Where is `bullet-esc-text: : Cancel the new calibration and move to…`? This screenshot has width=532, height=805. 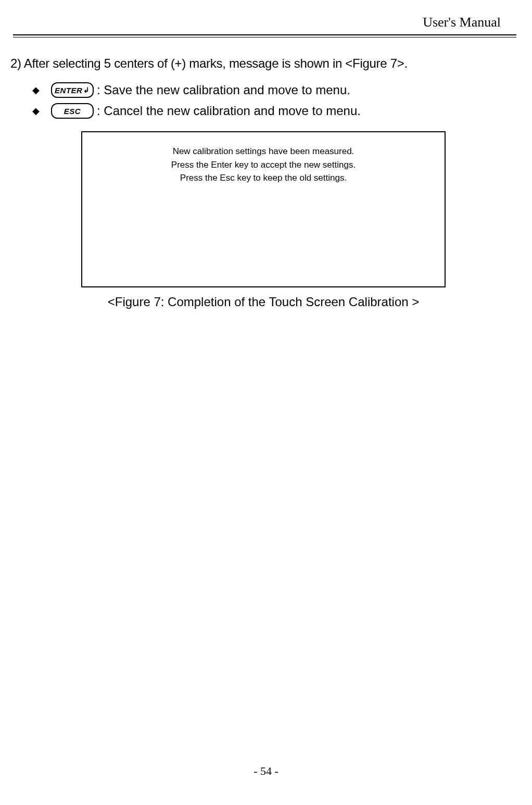
bullet-esc-text: : Cancel the new calibration and move to… is located at coordinates (229, 111).